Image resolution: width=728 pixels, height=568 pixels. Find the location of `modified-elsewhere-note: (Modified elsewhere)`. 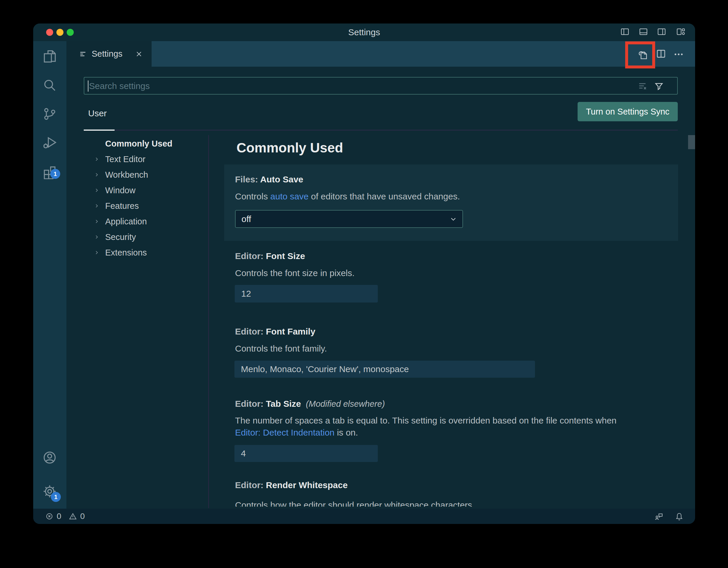

modified-elsewhere-note: (Modified elsewhere) is located at coordinates (345, 404).